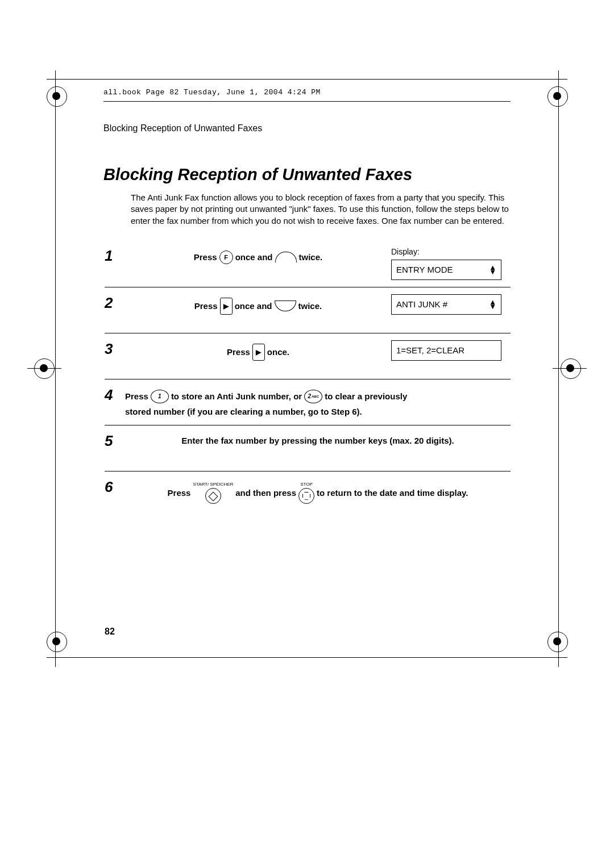 This screenshot has height=868, width=614. Describe the element at coordinates (315, 397) in the screenshot. I see `key-sub: ABC` at that location.